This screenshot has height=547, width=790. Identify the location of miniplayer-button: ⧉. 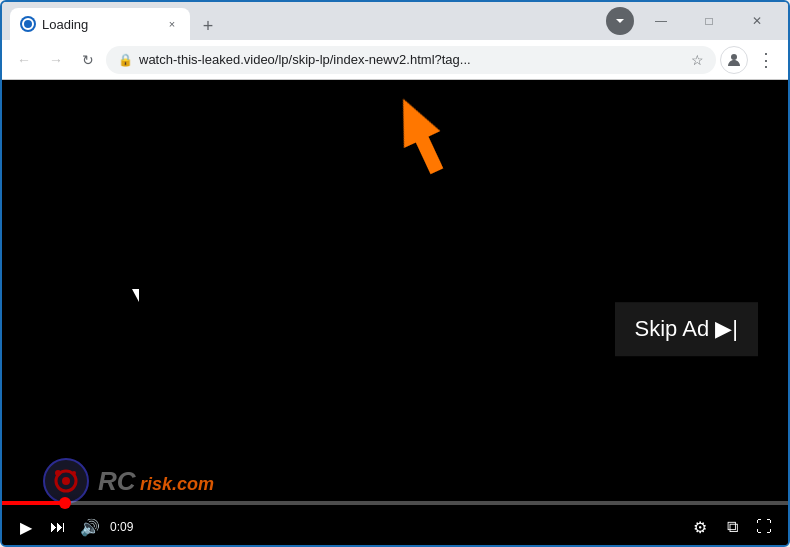
(732, 527).